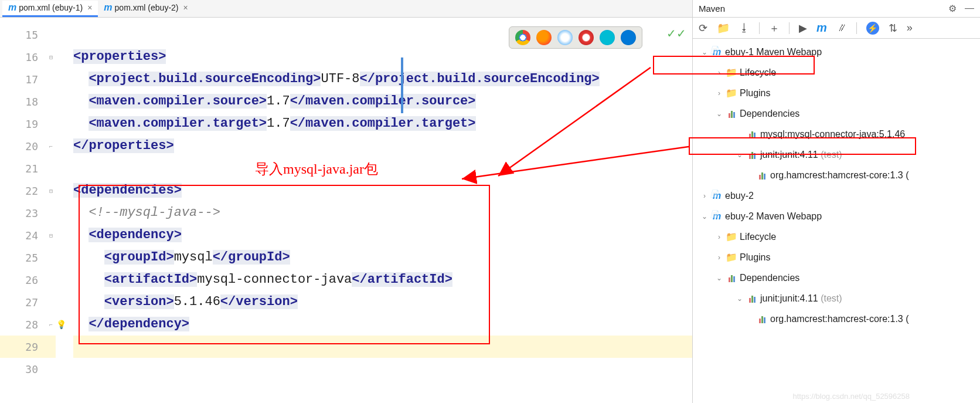 This screenshot has height=403, width=980. What do you see at coordinates (836, 216) in the screenshot?
I see `tree-node-ebuy2web: ⌄ m ebuy-2 Maven Webapp` at bounding box center [836, 216].